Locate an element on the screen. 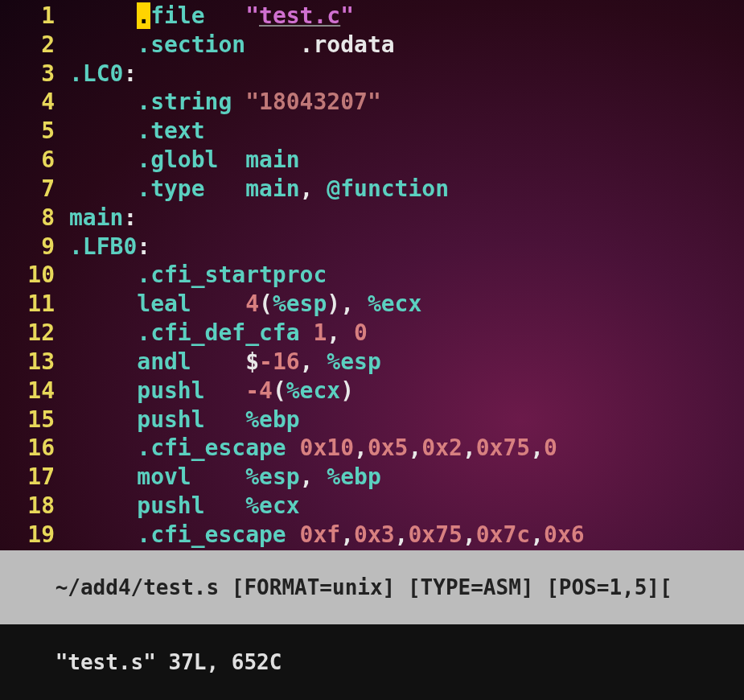  code-line: 4 .string "18043207" is located at coordinates (372, 102).